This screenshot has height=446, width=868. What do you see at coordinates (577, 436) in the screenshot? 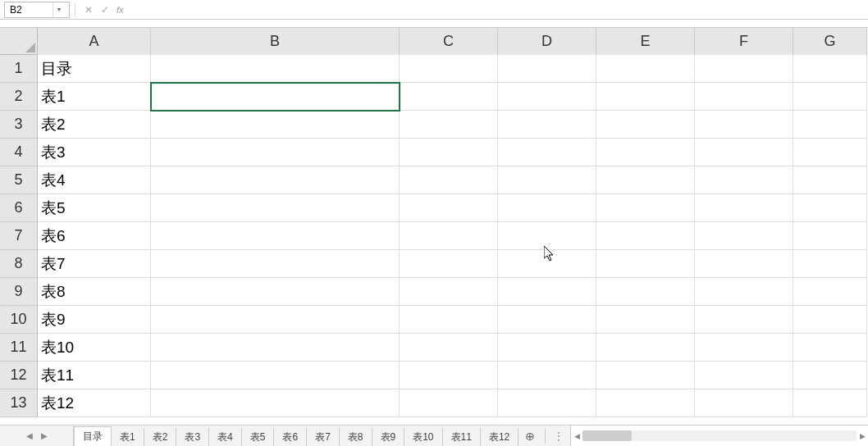
I see `scroll-left-icon: ◀` at bounding box center [577, 436].